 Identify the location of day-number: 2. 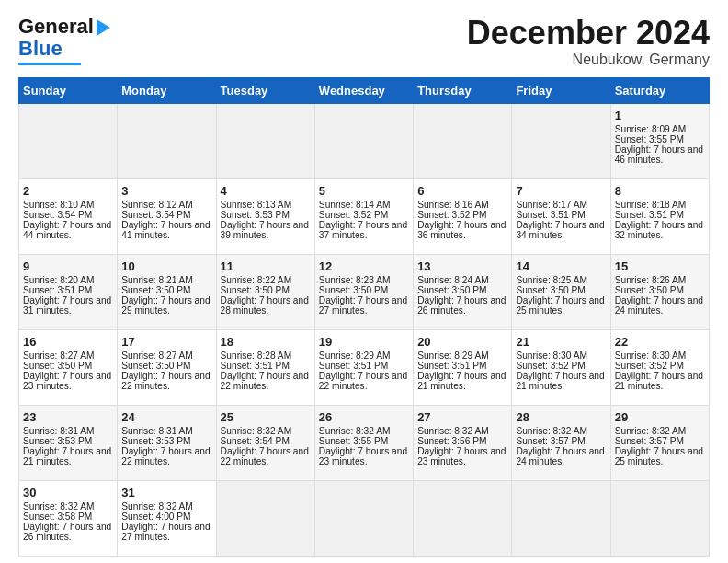
(68, 191).